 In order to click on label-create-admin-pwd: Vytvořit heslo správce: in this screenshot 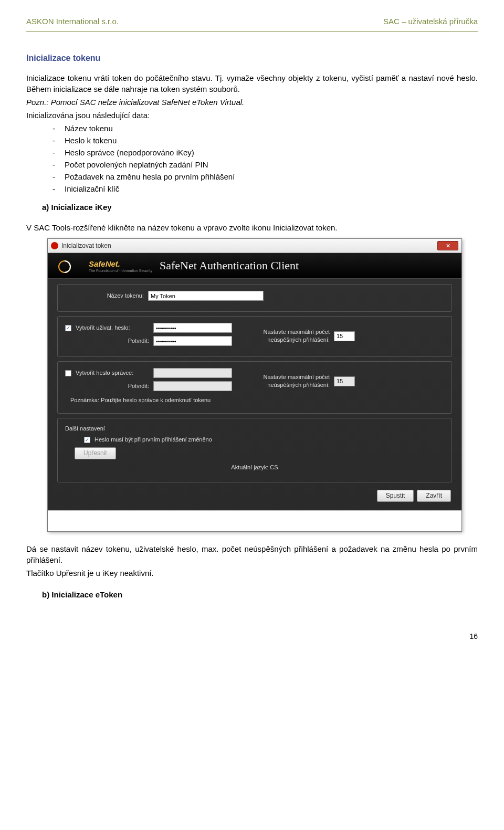, I will do `click(112, 373)`.